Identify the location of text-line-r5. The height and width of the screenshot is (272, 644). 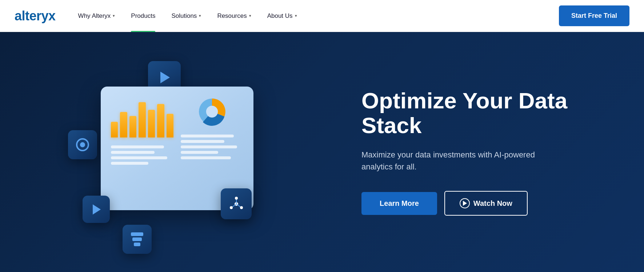
(206, 158).